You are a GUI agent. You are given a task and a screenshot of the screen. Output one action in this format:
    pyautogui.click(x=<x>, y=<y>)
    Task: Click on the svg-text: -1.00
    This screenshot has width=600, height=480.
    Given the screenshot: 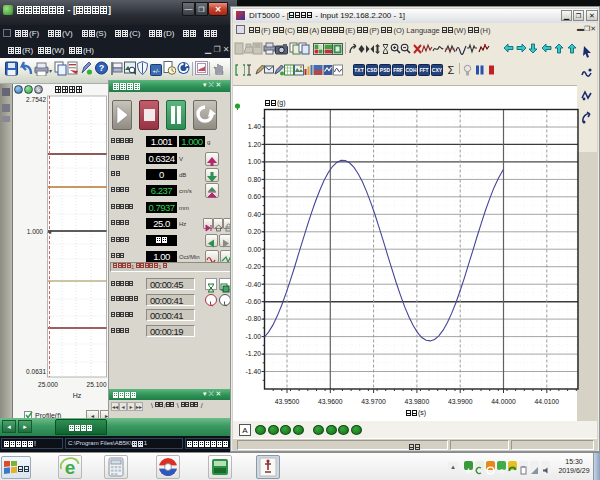 What is the action you would take?
    pyautogui.click(x=254, y=336)
    